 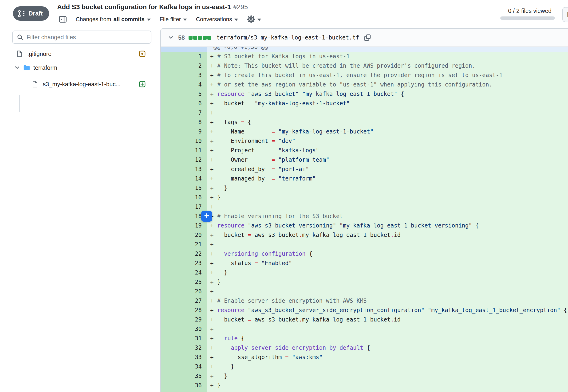 What do you see at coordinates (184, 141) in the screenshot?
I see `line-number: 10` at bounding box center [184, 141].